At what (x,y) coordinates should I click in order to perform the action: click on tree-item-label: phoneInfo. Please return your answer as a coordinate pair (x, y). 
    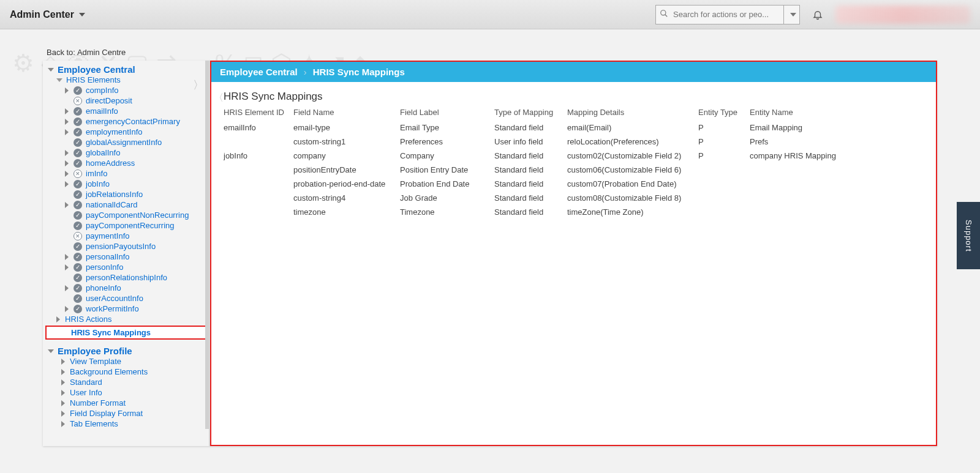
    Looking at the image, I should click on (104, 288).